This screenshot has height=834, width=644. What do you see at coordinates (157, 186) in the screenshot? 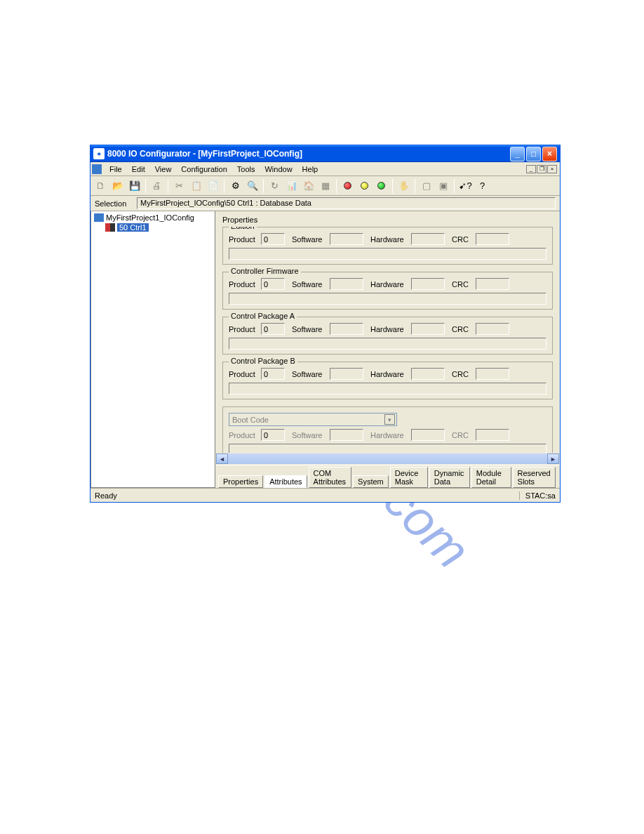
I see `print-button: 🖨` at bounding box center [157, 186].